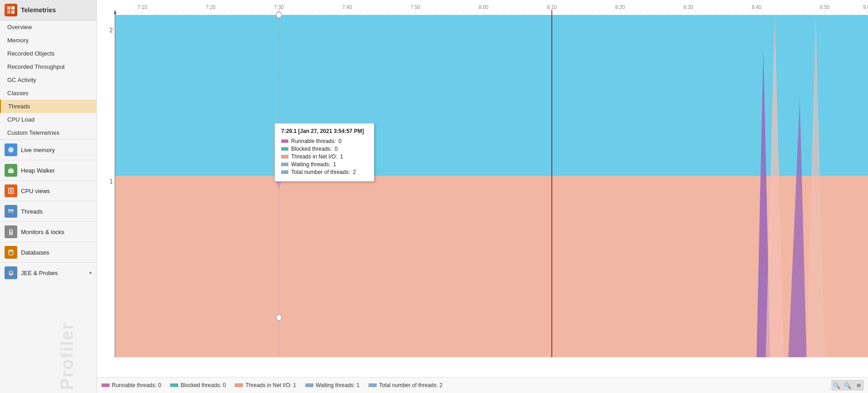 Image resolution: width=868 pixels, height=393 pixels. What do you see at coordinates (415, 7) in the screenshot?
I see `svg-text: 7:50` at bounding box center [415, 7].